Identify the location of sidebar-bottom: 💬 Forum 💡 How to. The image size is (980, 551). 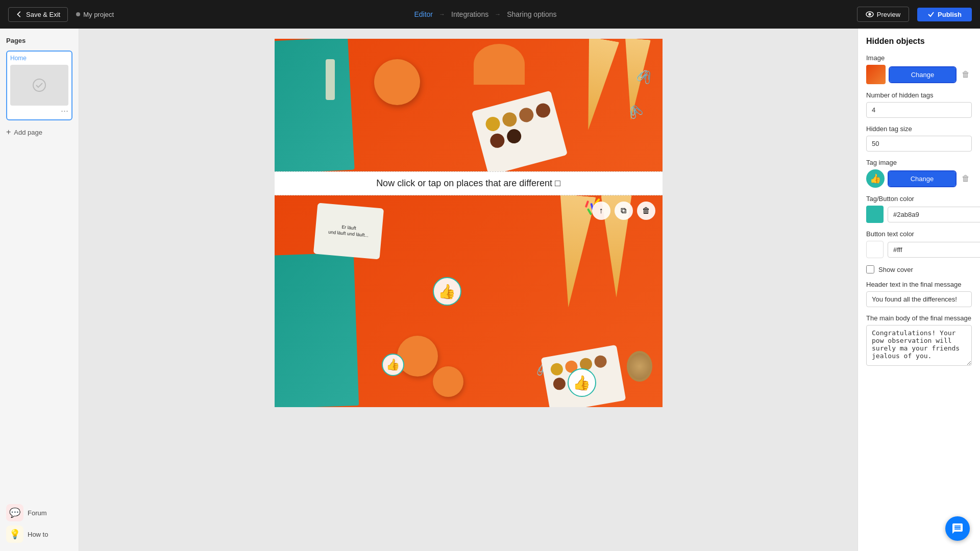
(39, 523).